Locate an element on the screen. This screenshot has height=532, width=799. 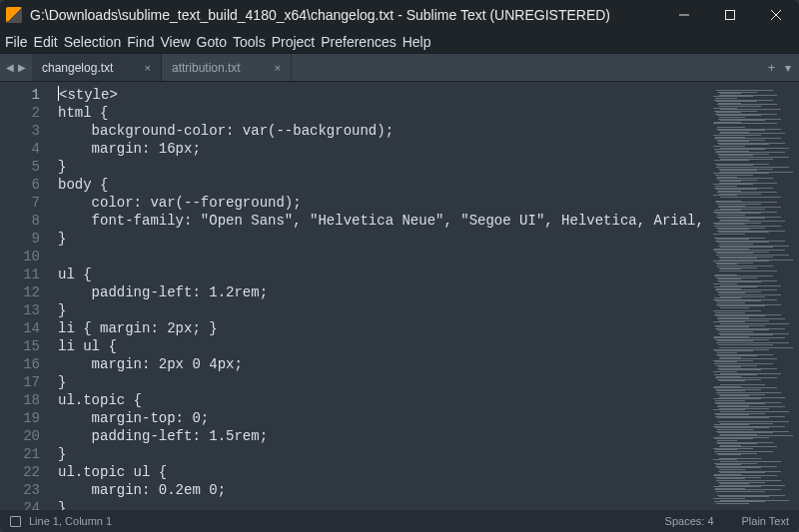
minimize-button is located at coordinates (684, 15).